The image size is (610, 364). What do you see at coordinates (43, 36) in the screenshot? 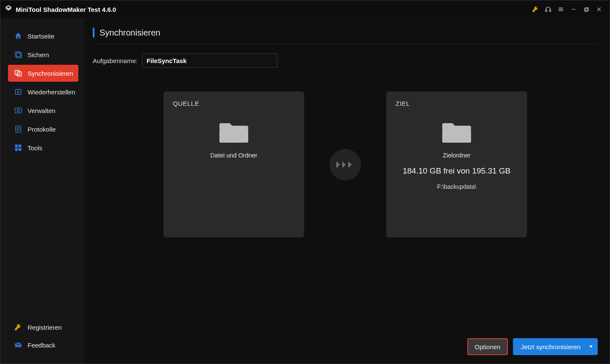
I see `sidebar-item-startseite: Startseite` at bounding box center [43, 36].